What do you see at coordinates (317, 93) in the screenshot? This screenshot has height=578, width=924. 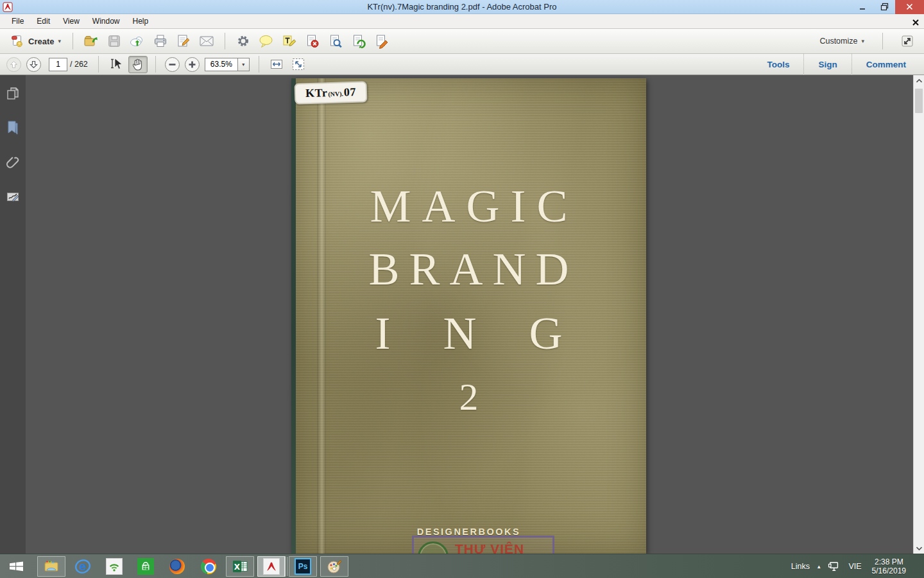 I see `call-number-class: KTr` at bounding box center [317, 93].